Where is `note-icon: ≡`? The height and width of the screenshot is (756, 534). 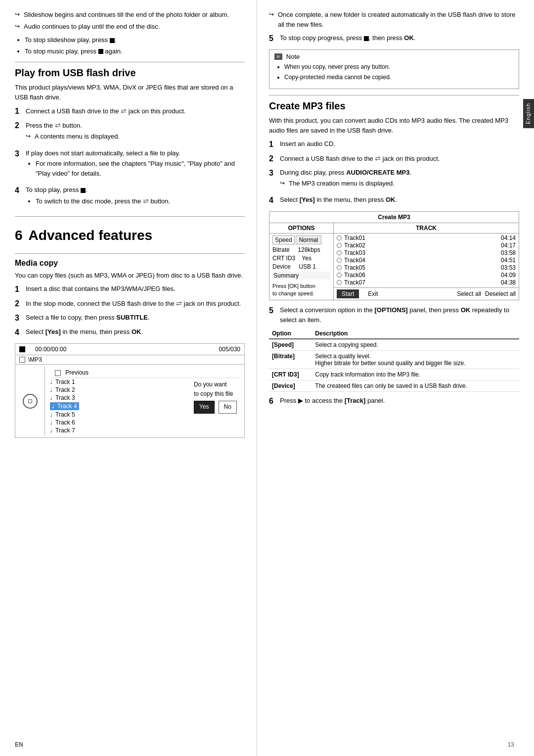 note-icon: ≡ is located at coordinates (278, 56).